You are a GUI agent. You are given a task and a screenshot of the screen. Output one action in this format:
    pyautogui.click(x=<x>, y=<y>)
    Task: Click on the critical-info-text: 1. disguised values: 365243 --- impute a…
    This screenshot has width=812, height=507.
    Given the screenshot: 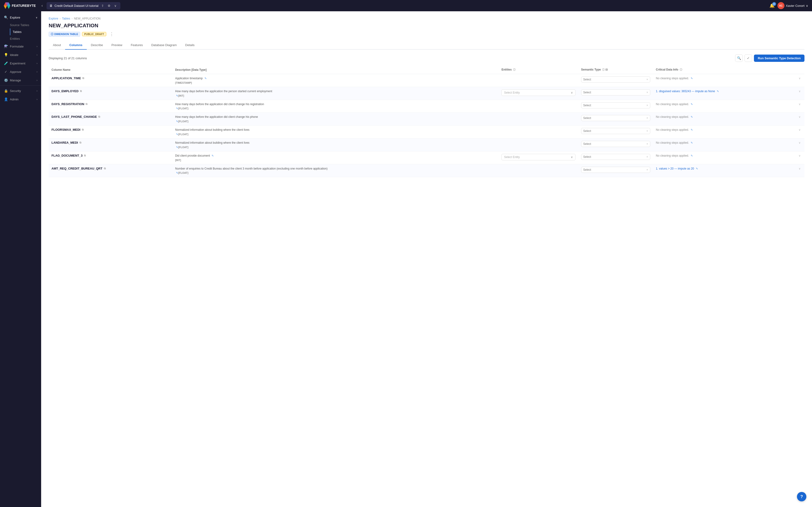 What is the action you would take?
    pyautogui.click(x=685, y=91)
    